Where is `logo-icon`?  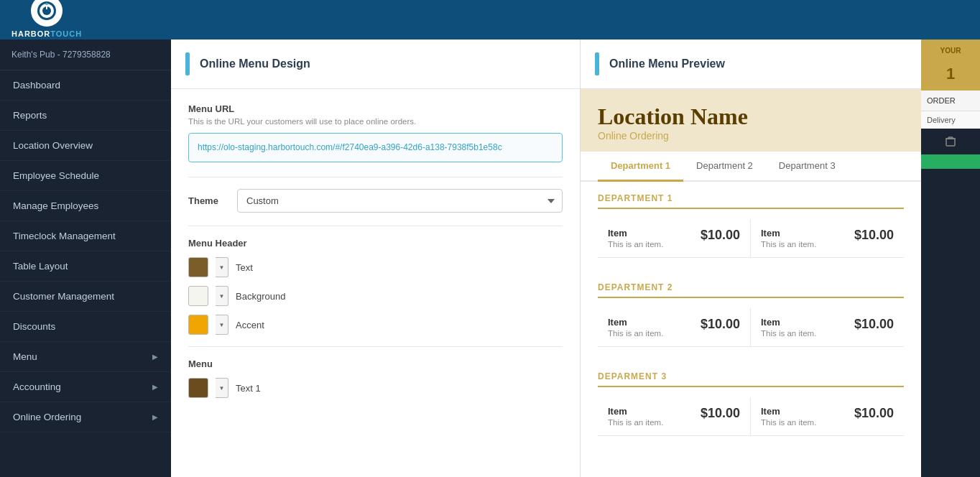 logo-icon is located at coordinates (47, 13).